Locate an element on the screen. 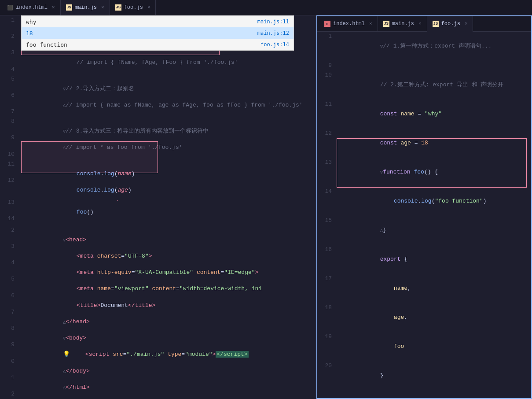 The width and height of the screenshot is (532, 399). r-code-line-18: 18 age, is located at coordinates (424, 318).